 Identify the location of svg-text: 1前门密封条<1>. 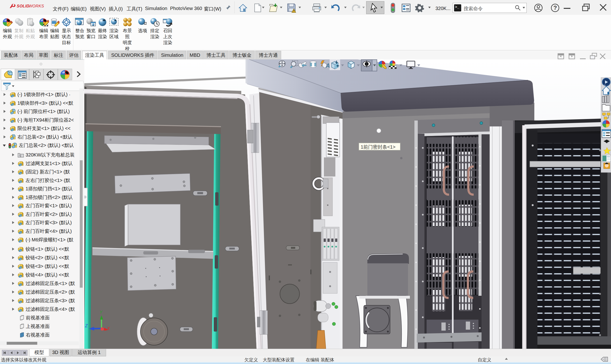
(378, 147).